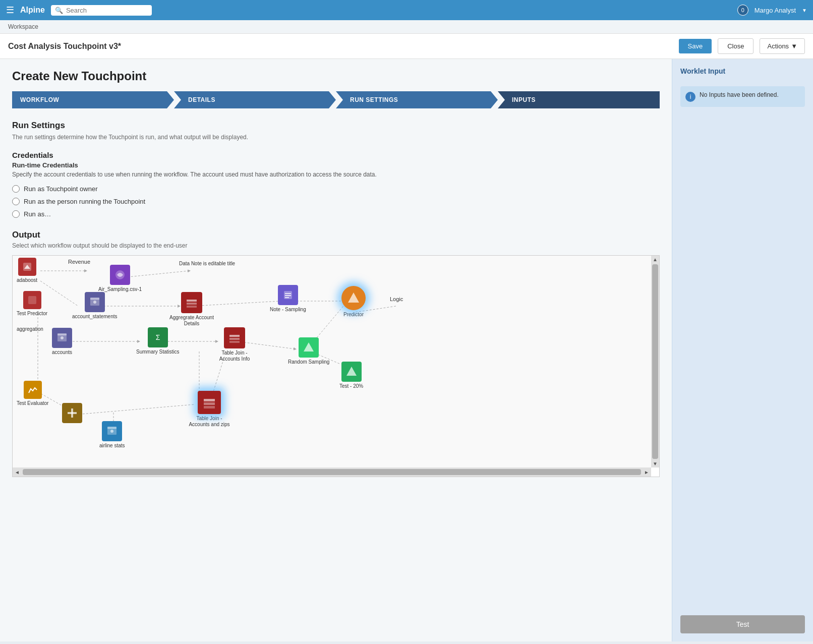 The height and width of the screenshot is (644, 813). Describe the element at coordinates (192, 321) in the screenshot. I see `node-label: Aggregrate Account Details` at that location.